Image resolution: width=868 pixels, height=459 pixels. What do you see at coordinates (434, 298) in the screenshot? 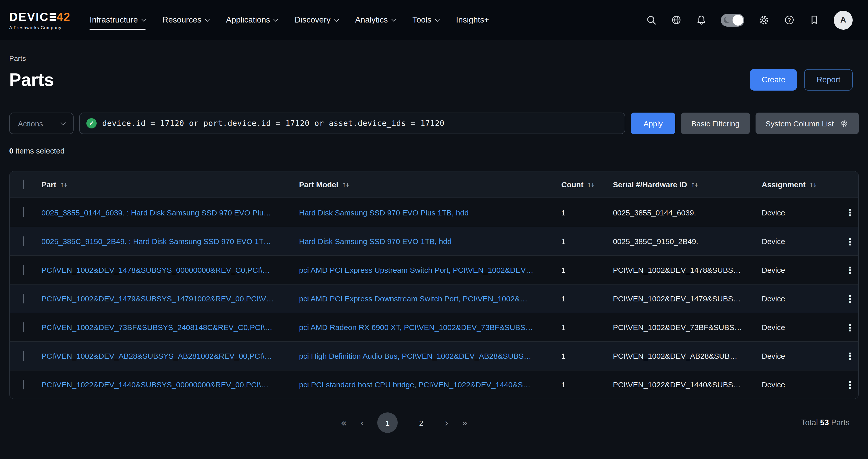
I see `table-row: PCI\VEN_1002&DEV_1479&SUBSYS_14791002&RE…` at bounding box center [434, 298].